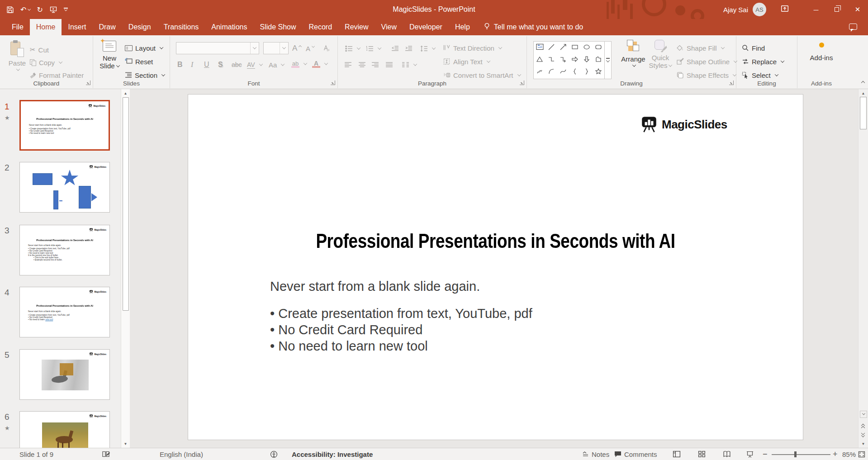 Image resolution: width=868 pixels, height=460 pixels. I want to click on tab-slide-show: Slide Show, so click(278, 27).